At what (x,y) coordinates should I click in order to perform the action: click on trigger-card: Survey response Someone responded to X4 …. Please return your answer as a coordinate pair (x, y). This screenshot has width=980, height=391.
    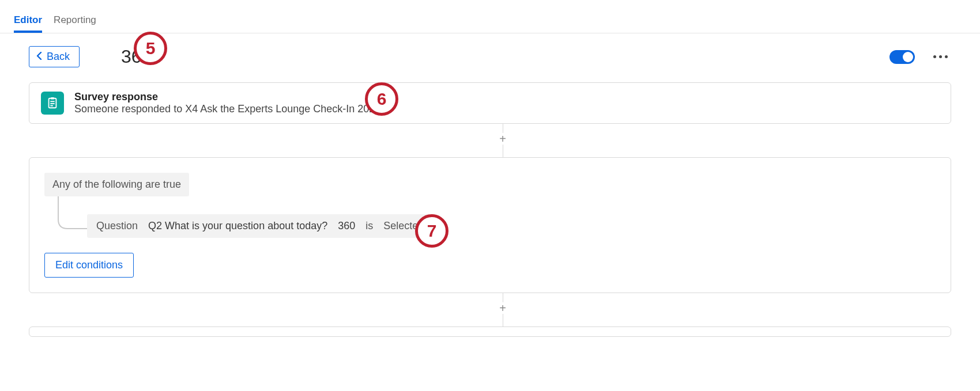
    Looking at the image, I should click on (490, 103).